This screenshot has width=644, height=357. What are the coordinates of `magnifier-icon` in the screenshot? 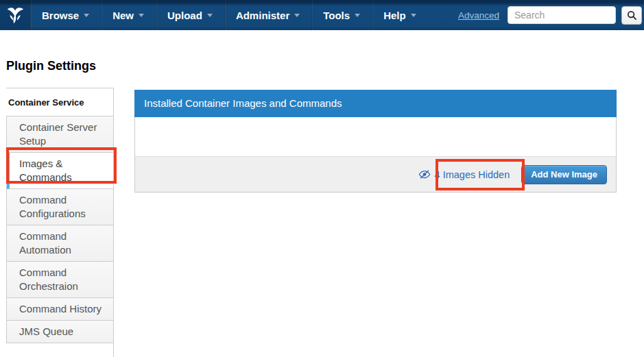 It's located at (632, 15).